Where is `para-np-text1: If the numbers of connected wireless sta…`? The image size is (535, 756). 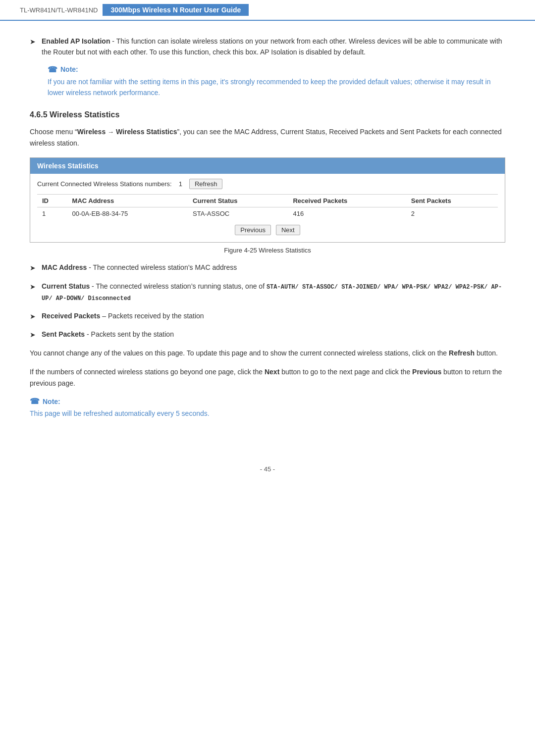 para-np-text1: If the numbers of connected wireless sta… is located at coordinates (147, 372).